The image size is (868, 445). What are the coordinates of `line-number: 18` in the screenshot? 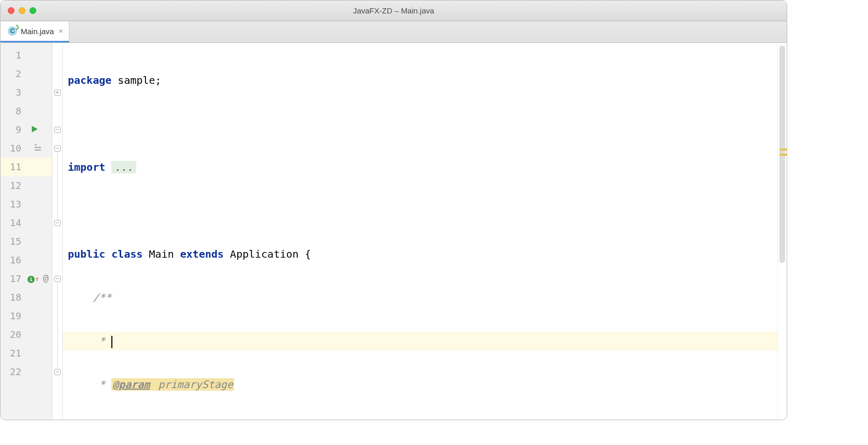 It's located at (14, 298).